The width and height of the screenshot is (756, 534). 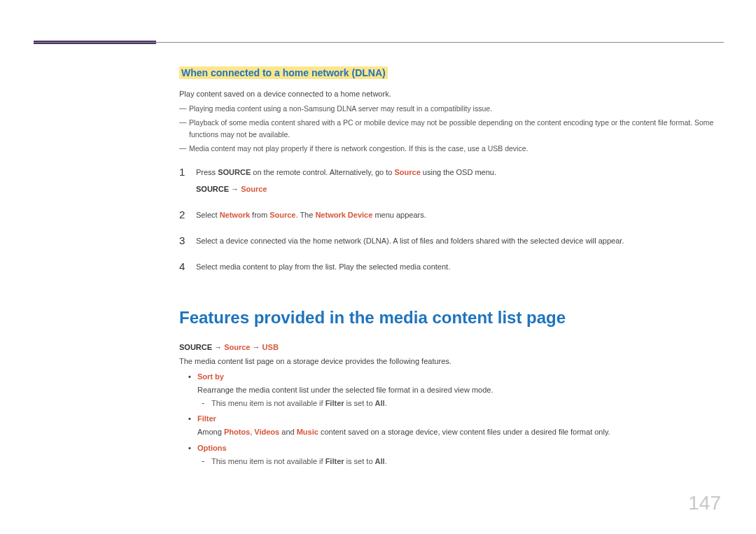 I want to click on menu-path: SOURCE → Source → USB, so click(x=451, y=347).